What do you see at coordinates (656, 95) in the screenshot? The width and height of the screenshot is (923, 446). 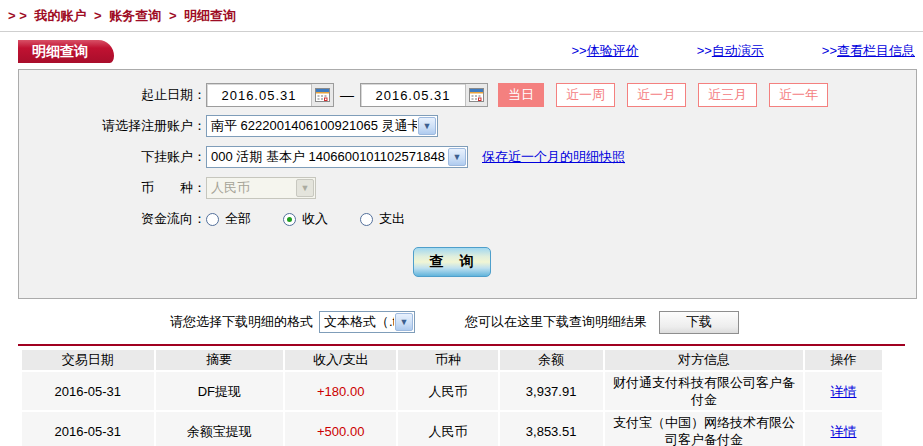 I see `range-month-button: 近一月` at bounding box center [656, 95].